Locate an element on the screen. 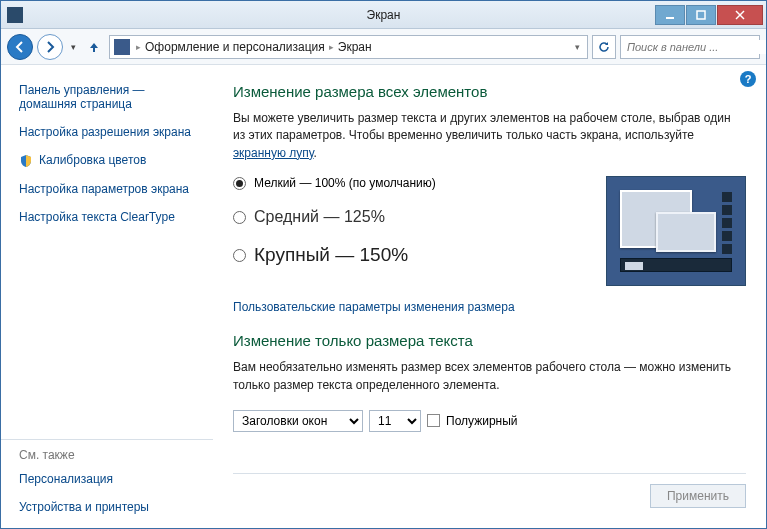  font-size-select: 11 is located at coordinates (395, 421).